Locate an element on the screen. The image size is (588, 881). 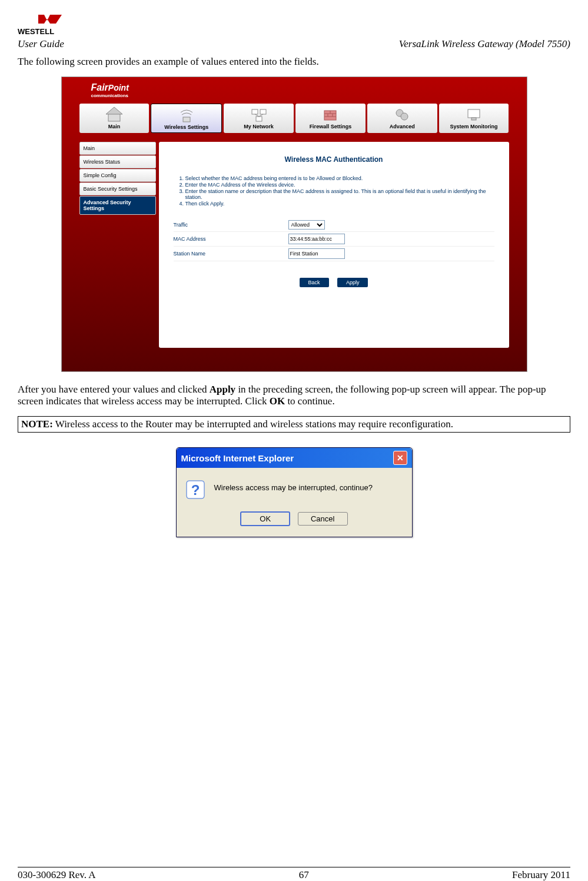
page-footer: 030-300629 Rev. A 67 February 2011 is located at coordinates (294, 874).